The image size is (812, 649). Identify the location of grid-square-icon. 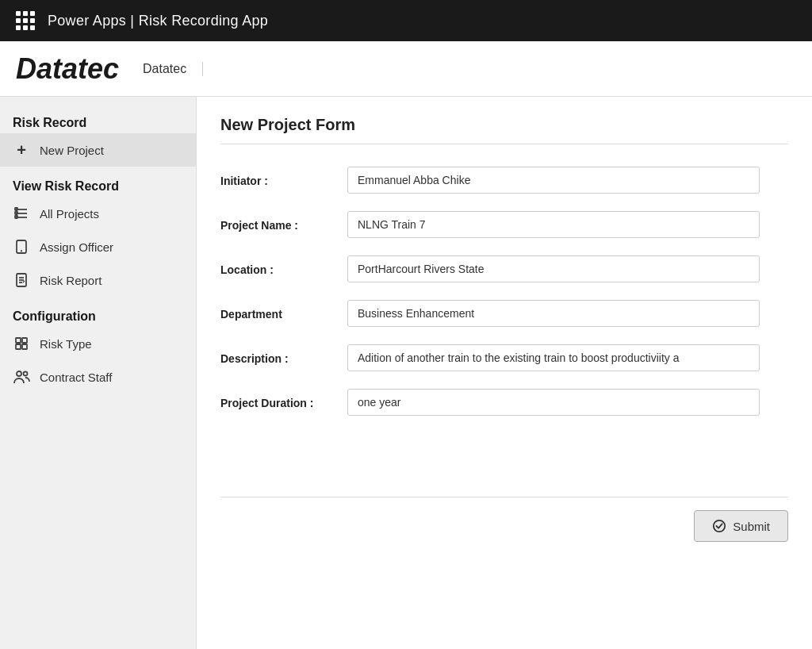
(21, 344).